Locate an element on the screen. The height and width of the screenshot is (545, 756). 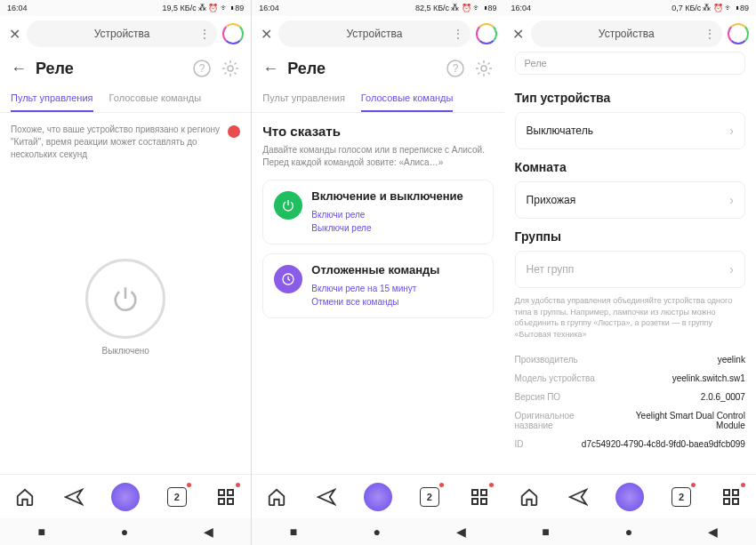
groups-heading: Группы is located at coordinates (630, 236).